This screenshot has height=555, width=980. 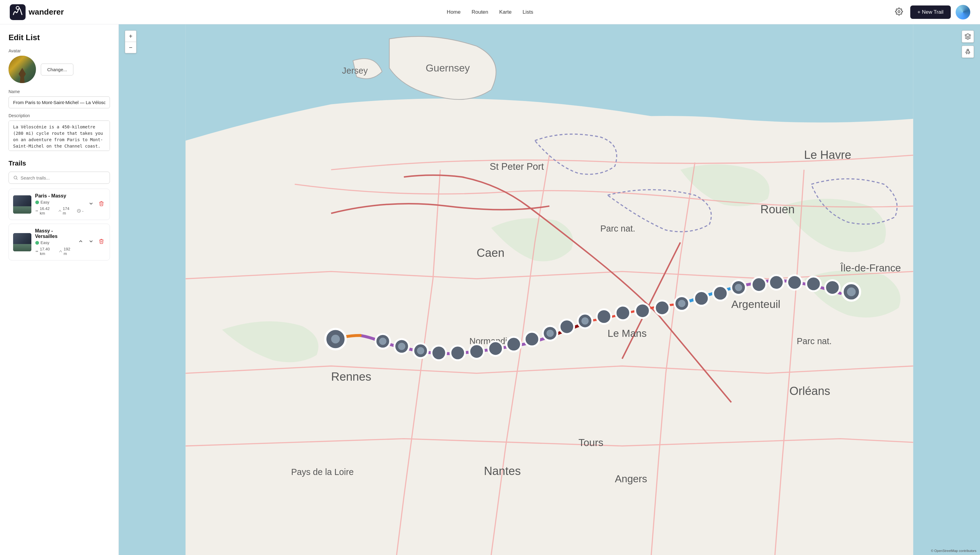 What do you see at coordinates (59, 116) in the screenshot?
I see `description-label: Description` at bounding box center [59, 116].